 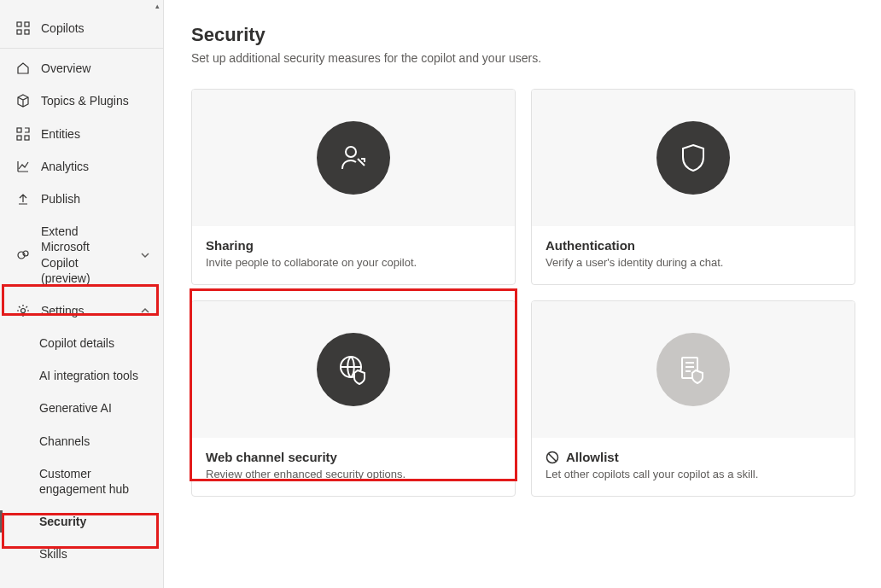 I want to click on sidebar-label: AI integration tools, so click(x=96, y=376).